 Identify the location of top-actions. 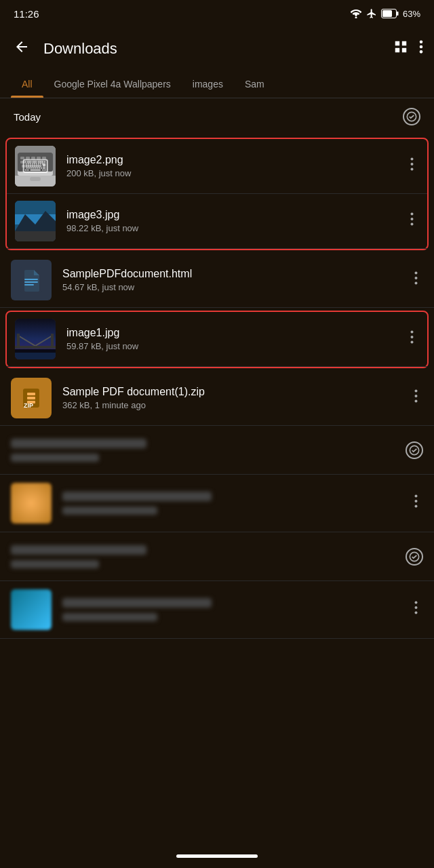
(408, 49).